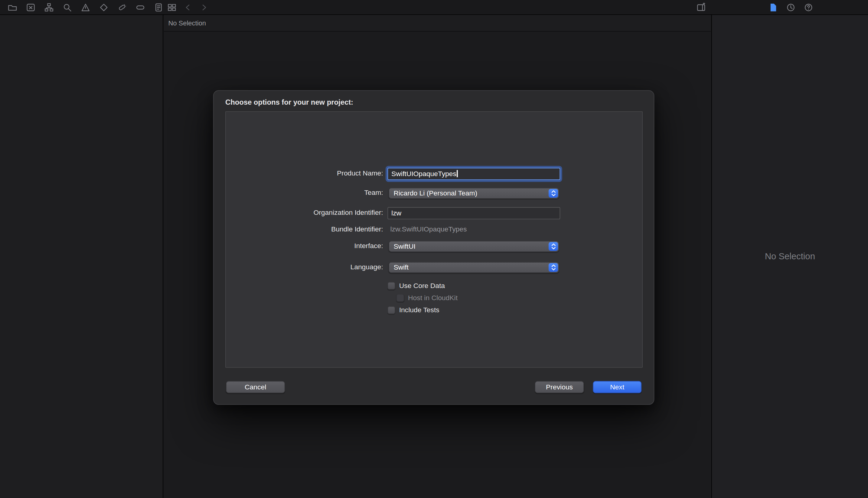  I want to click on inspector-empty-text: No Selection, so click(790, 257).